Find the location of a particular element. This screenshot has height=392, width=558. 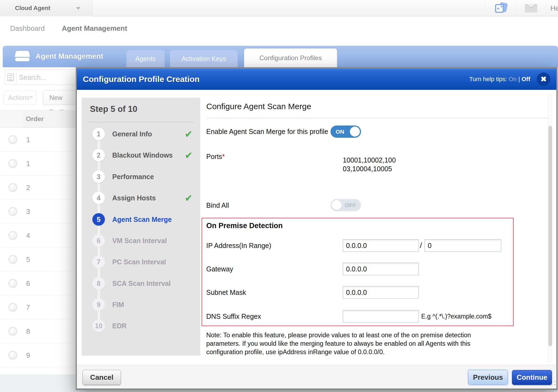

apps-button: ★ is located at coordinates (500, 8).